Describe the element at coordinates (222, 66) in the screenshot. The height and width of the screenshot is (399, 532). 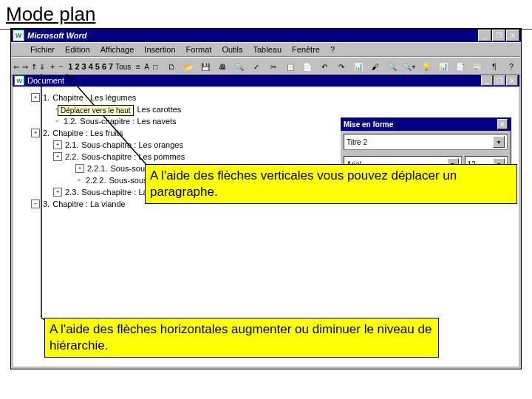
I see `std-tool-3: 🖶` at that location.